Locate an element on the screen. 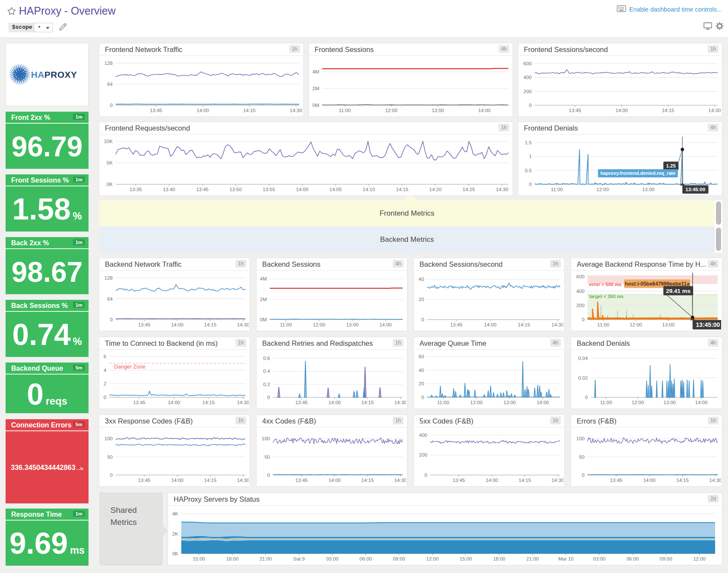 This screenshot has width=728, height=573. scope-value-dropdown: * is located at coordinates (43, 27).